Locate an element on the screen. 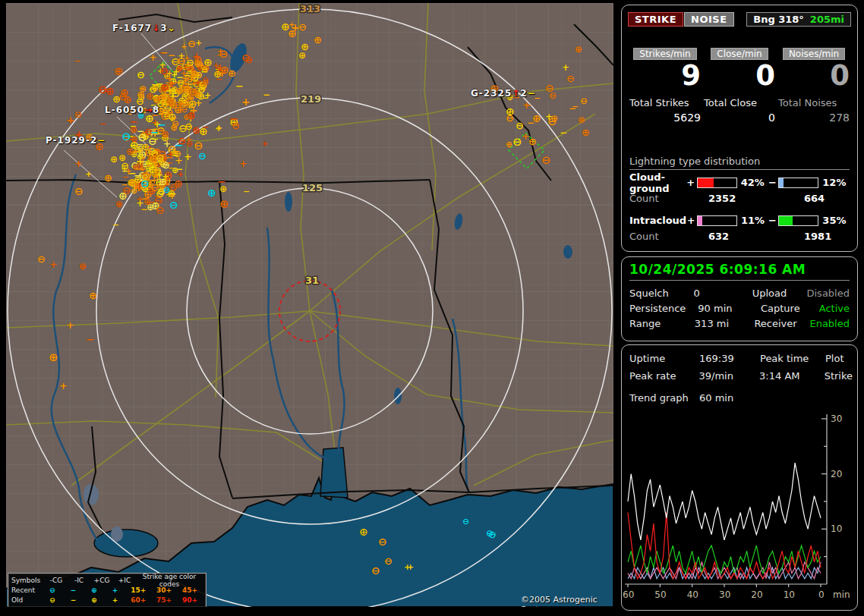  pos-cg-old-icon: ⊕ is located at coordinates (94, 600).